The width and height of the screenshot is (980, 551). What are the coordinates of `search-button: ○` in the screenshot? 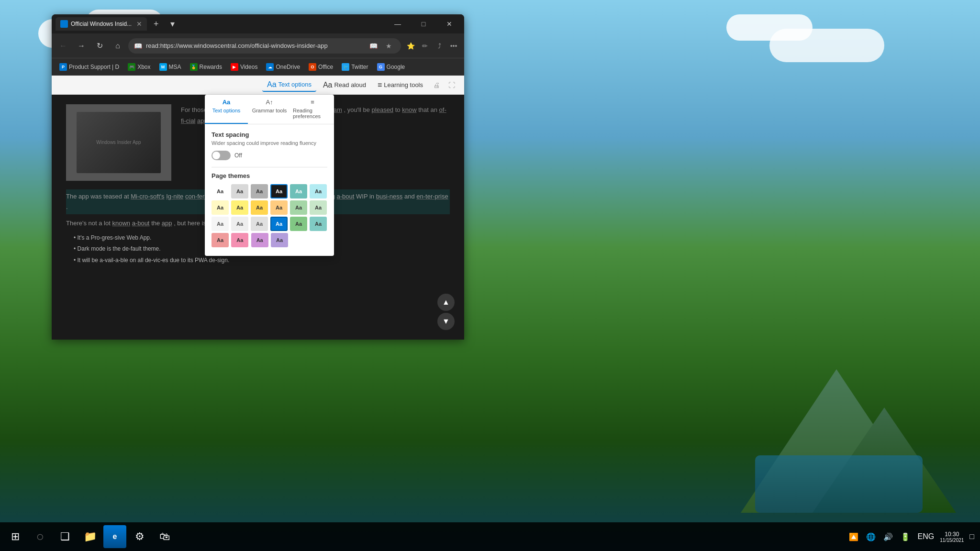 It's located at (40, 537).